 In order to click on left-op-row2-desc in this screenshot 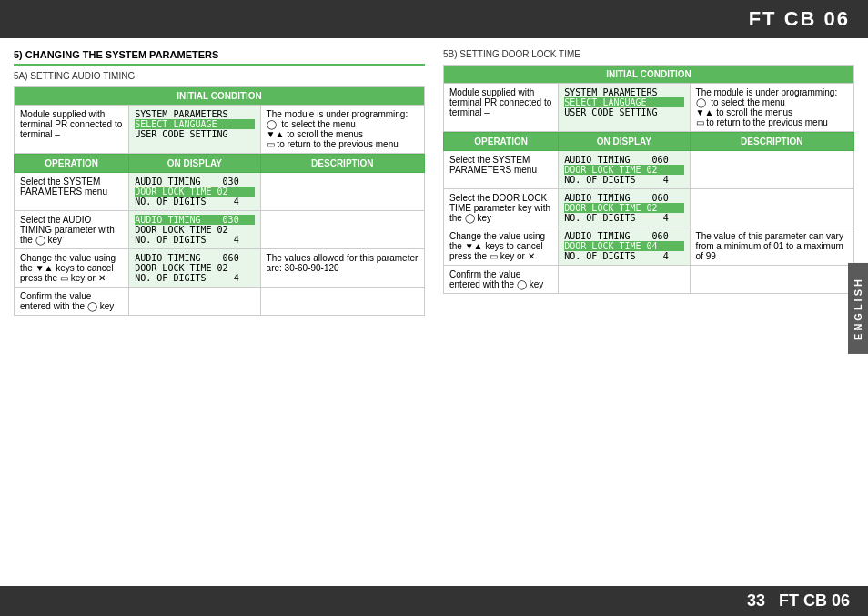, I will do `click(342, 230)`.